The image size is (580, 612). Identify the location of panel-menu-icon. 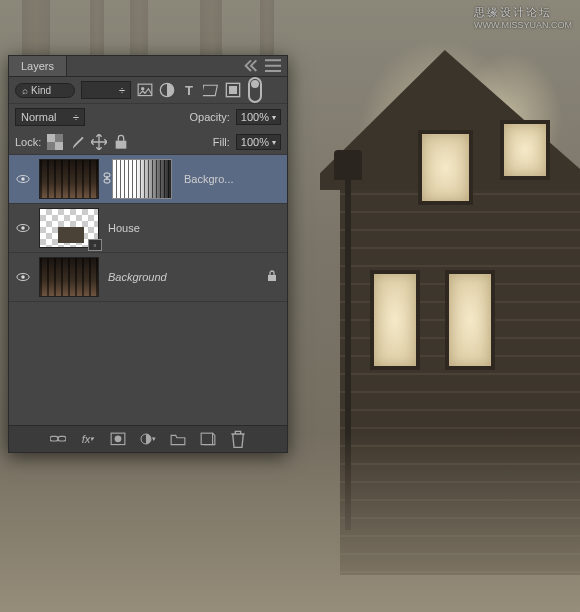
(273, 66).